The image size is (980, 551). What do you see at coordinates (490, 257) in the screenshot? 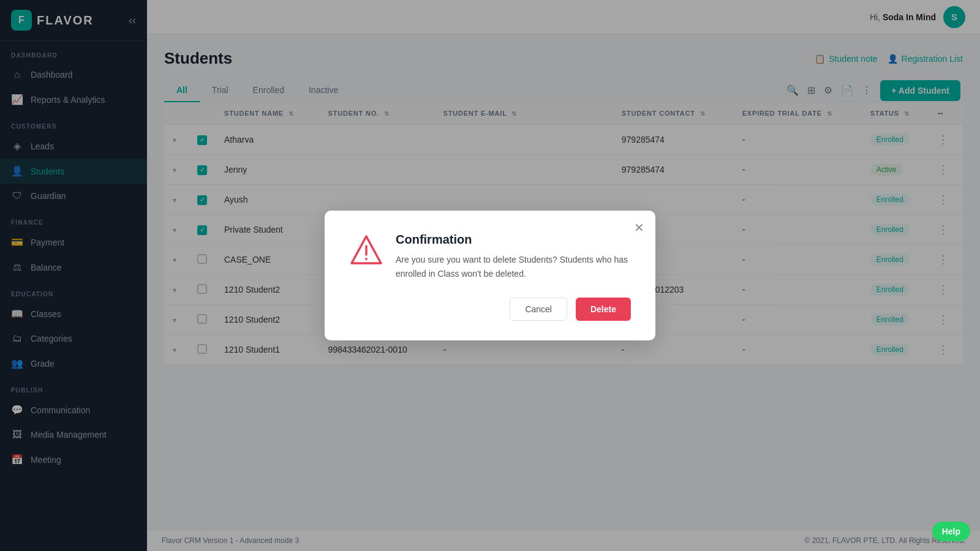
I see `modal-body: Confirmation Are you sure you want to de…` at bounding box center [490, 257].